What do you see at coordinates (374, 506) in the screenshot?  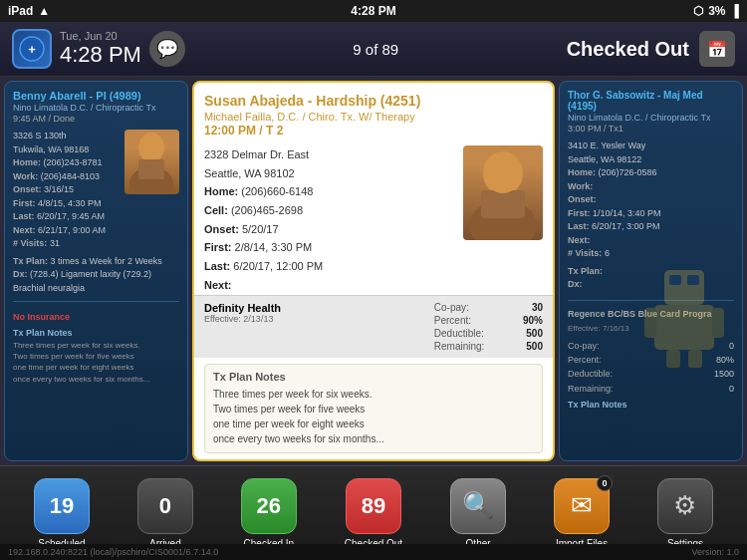 I see `checked-out-icon: 89` at bounding box center [374, 506].